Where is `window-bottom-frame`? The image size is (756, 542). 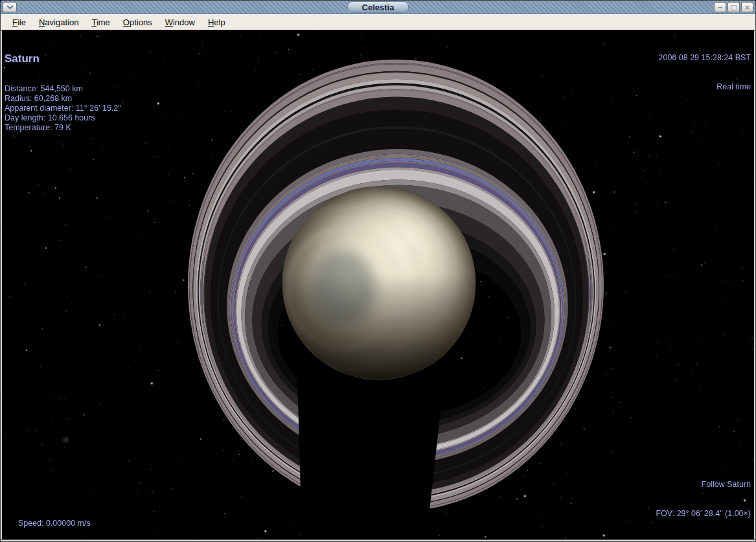
window-bottom-frame is located at coordinates (378, 540).